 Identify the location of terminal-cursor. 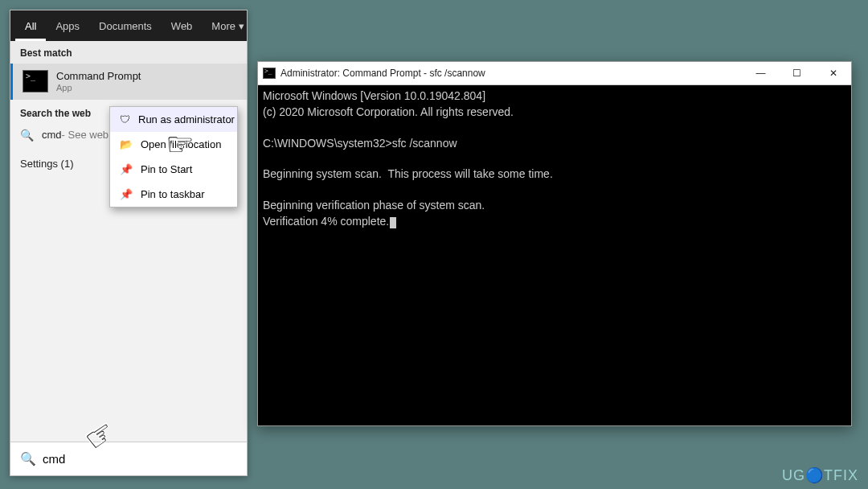
(393, 223).